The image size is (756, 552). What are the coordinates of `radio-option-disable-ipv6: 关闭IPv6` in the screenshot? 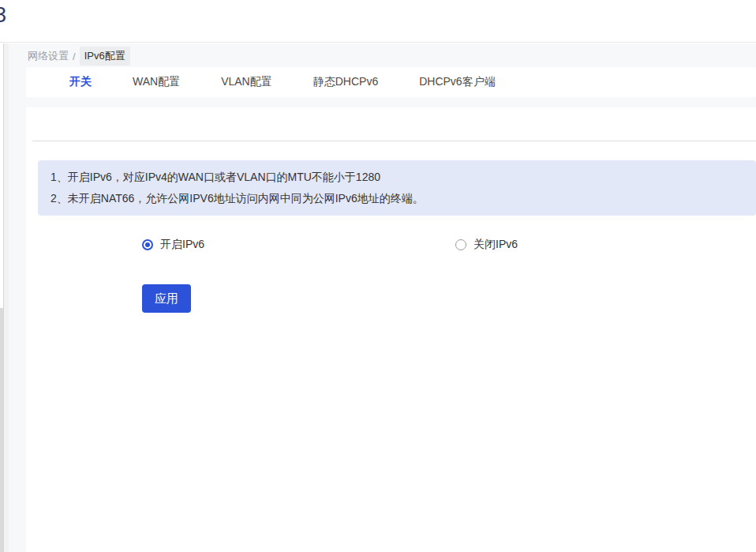 It's located at (486, 245).